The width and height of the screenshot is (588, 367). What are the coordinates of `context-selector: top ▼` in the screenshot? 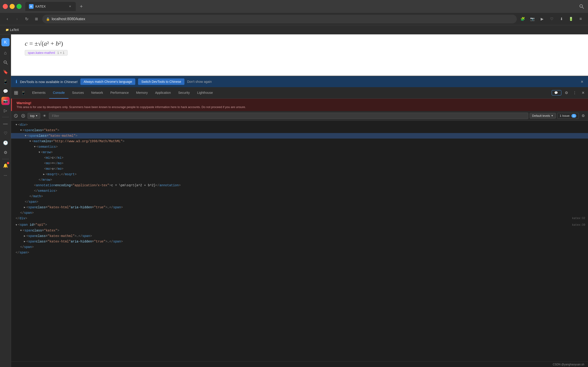 It's located at (34, 116).